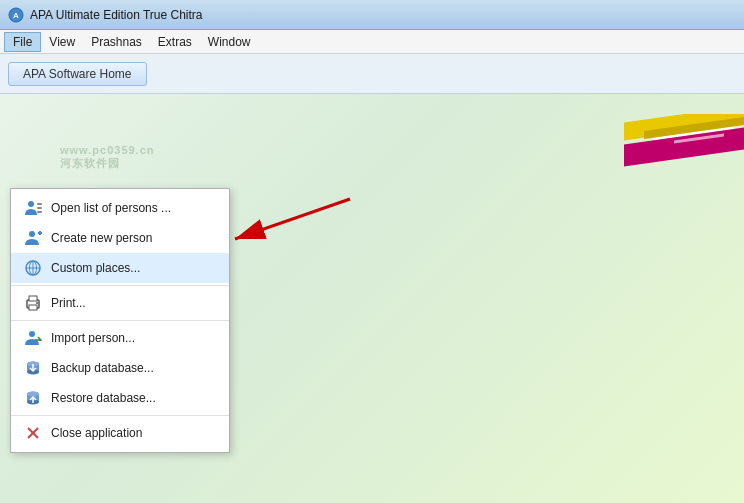 The image size is (744, 503). What do you see at coordinates (33, 208) in the screenshot?
I see `person-list-icon` at bounding box center [33, 208].